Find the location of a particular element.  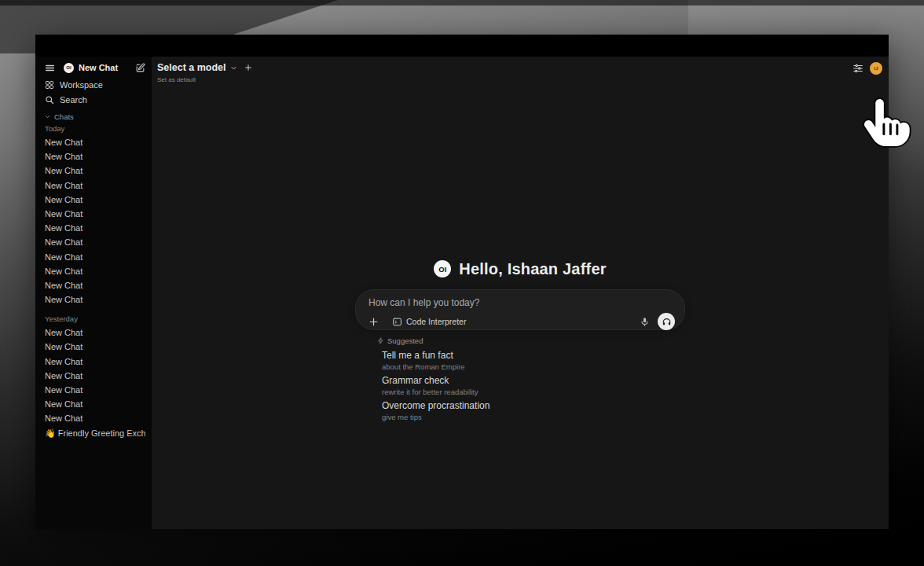

add-model-icon is located at coordinates (248, 68).